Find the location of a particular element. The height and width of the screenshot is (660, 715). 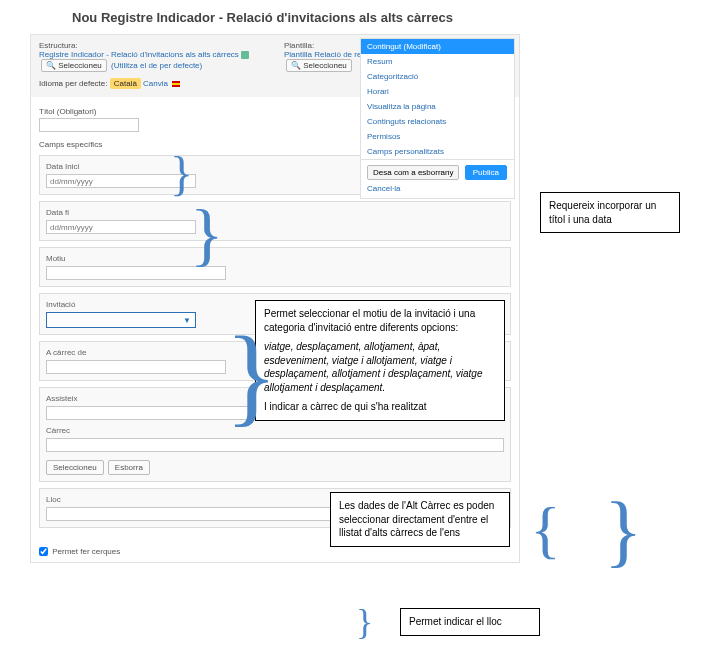

publica-button: Publica is located at coordinates (486, 172).